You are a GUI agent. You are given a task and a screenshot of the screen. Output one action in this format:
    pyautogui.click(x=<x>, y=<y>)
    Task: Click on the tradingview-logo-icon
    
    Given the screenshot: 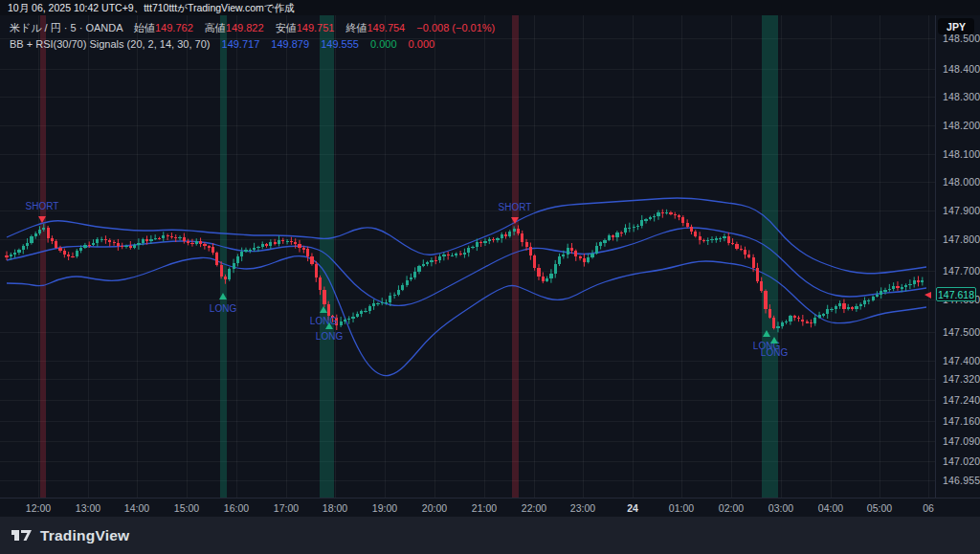 What is the action you would take?
    pyautogui.click(x=22, y=536)
    